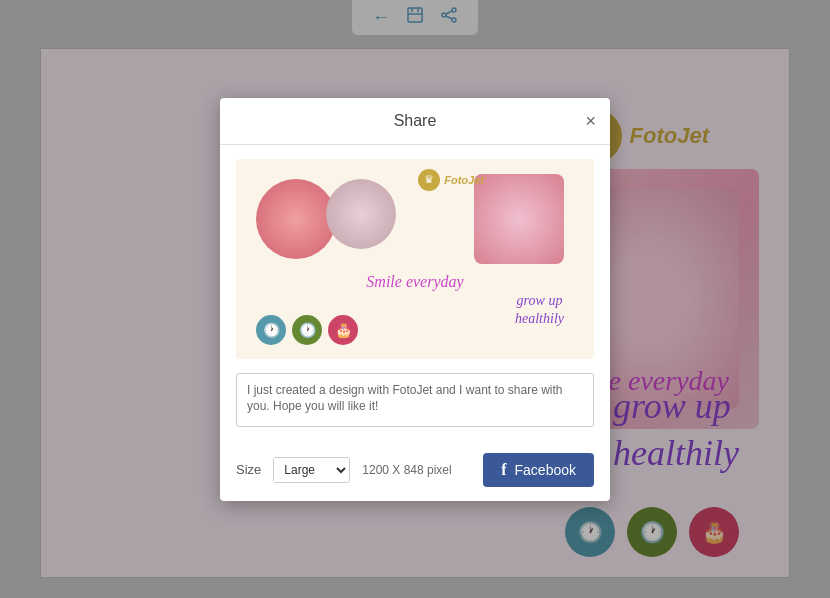 The width and height of the screenshot is (830, 598). I want to click on mini-collage: ♛ FotoJet Smile everyday grow uphealthil…, so click(415, 259).